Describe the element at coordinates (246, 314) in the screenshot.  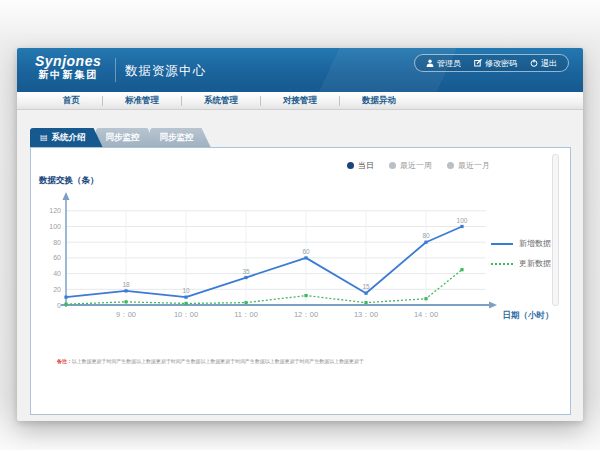
I see `svg-text: 11：00` at that location.